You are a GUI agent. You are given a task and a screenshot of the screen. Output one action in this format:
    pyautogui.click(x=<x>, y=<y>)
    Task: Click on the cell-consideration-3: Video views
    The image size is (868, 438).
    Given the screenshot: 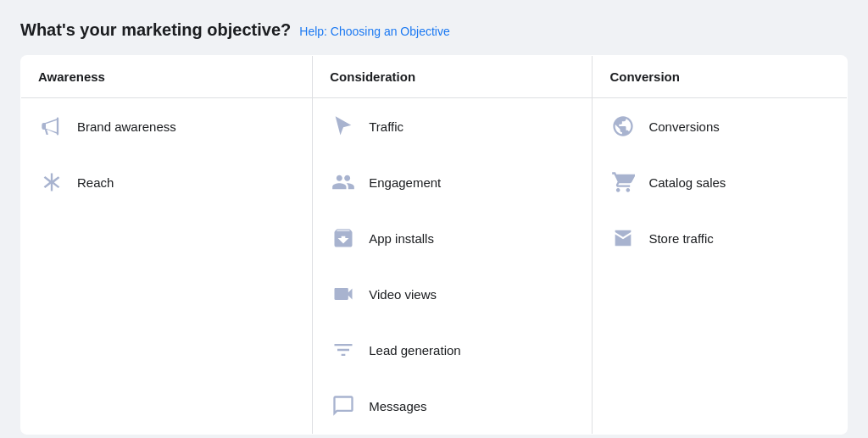 What is the action you would take?
    pyautogui.click(x=453, y=294)
    